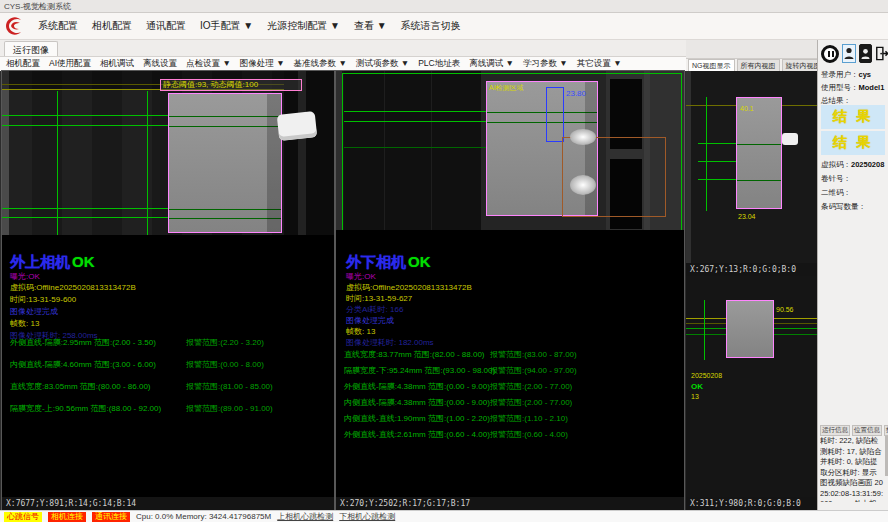 The width and height of the screenshot is (888, 522). I want to click on measurement-value: 隔膜宽度-上:90.56mm 范围:(88.00 - 92.00), so click(86, 408).